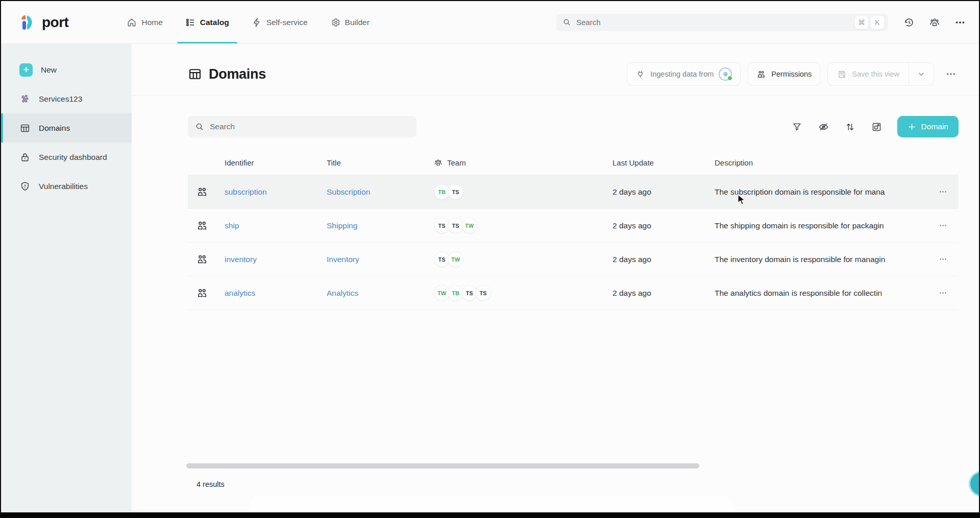 This screenshot has width=980, height=518. I want to click on tab-catalog: Catalog, so click(207, 22).